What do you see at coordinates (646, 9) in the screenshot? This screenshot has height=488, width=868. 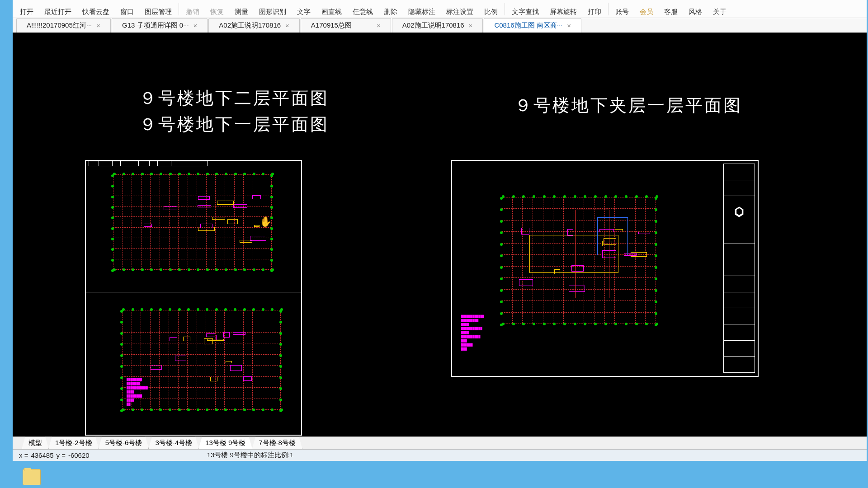 I see `member-button: 会员` at bounding box center [646, 9].